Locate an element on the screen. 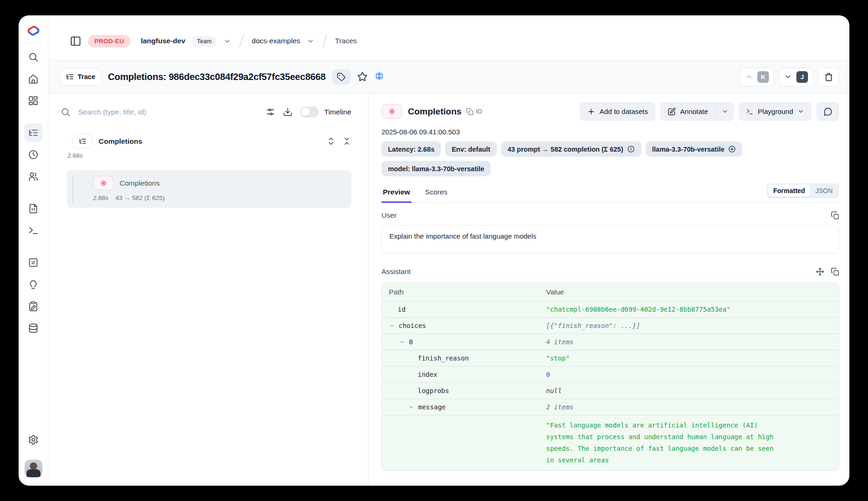 This screenshot has width=868, height=501. json-key: finish_reason is located at coordinates (464, 358).